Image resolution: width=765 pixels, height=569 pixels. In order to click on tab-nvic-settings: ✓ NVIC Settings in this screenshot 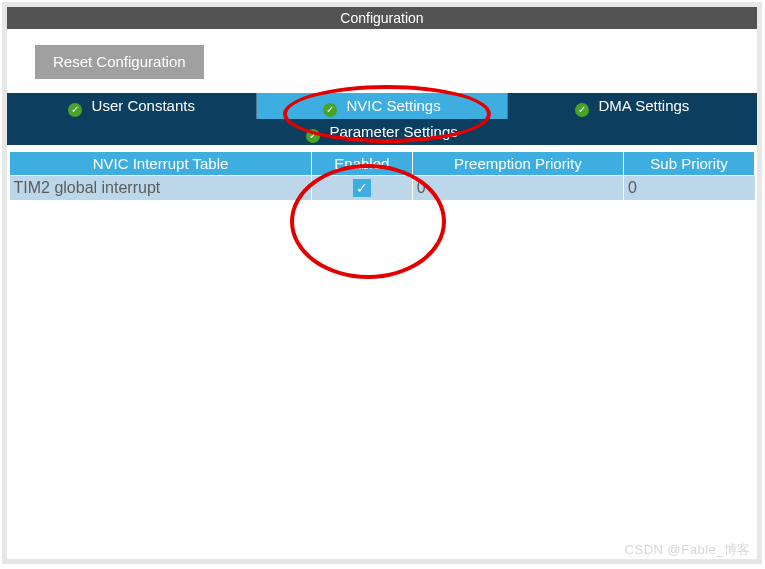, I will do `click(382, 106)`.